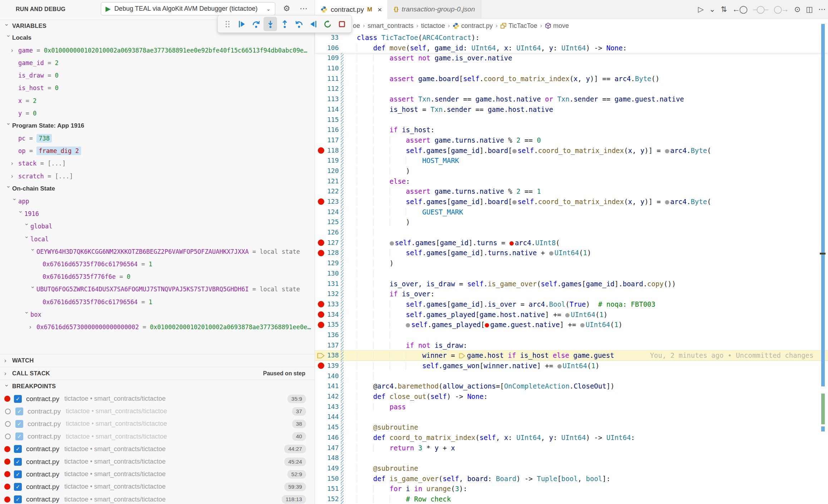  What do you see at coordinates (571, 355) in the screenshot?
I see `code-line: 138 winner = game.host if is_host else g…` at bounding box center [571, 355].